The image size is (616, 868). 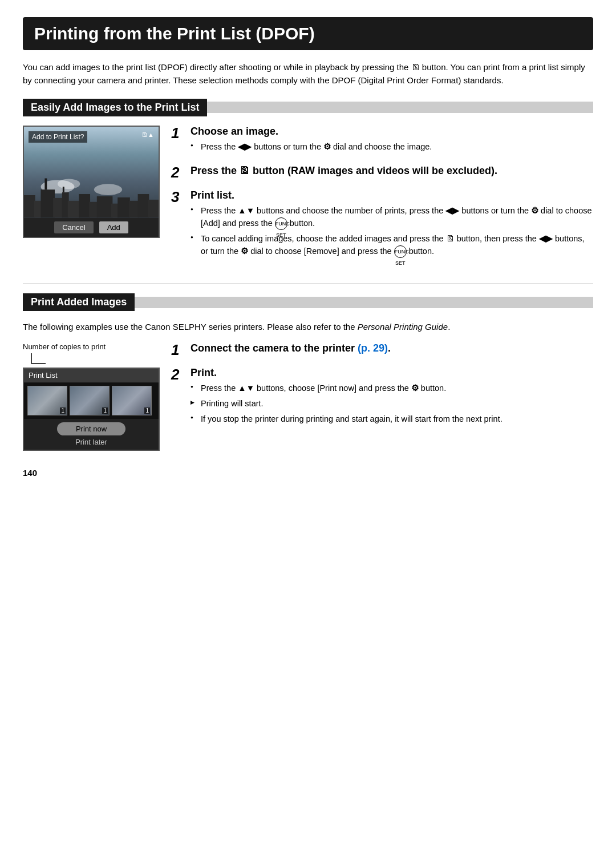 What do you see at coordinates (308, 107) in the screenshot?
I see `section1-header: Easily Add Images to the Print List` at bounding box center [308, 107].